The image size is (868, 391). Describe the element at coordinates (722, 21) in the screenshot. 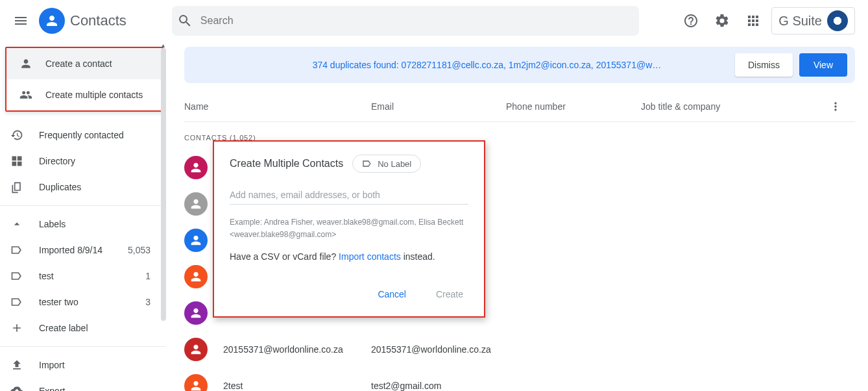

I see `gear-icon` at that location.